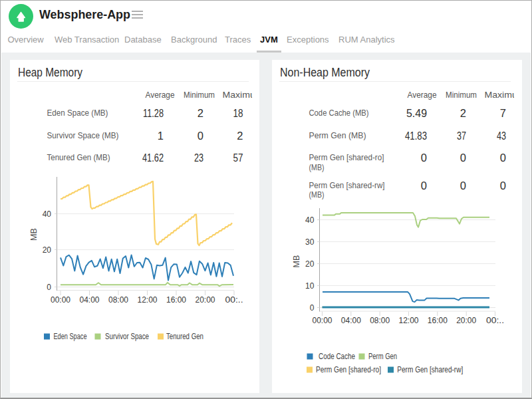 This screenshot has width=532, height=399. Describe the element at coordinates (161, 136) in the screenshot. I see `svg-text: 1` at that location.